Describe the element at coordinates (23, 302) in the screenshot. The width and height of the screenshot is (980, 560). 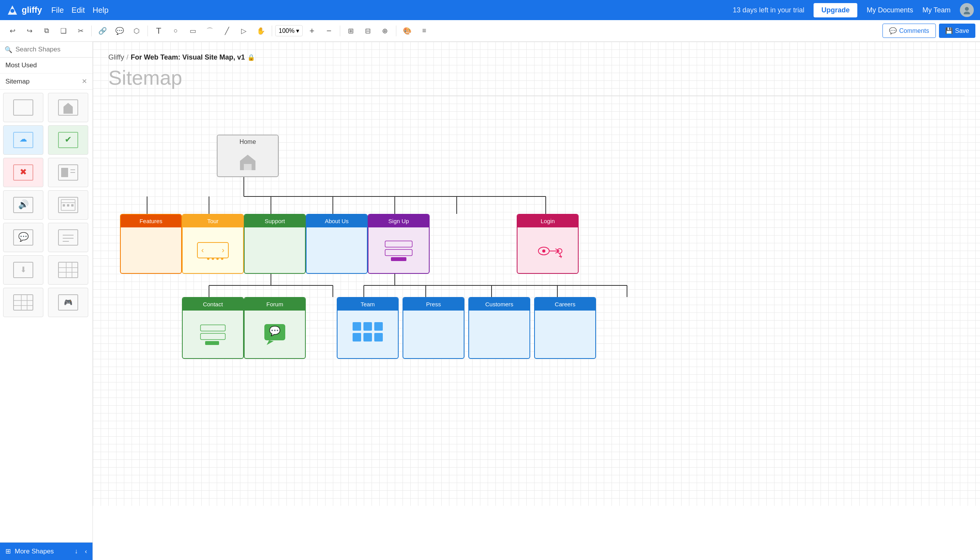
I see `shape-grid-page` at that location.